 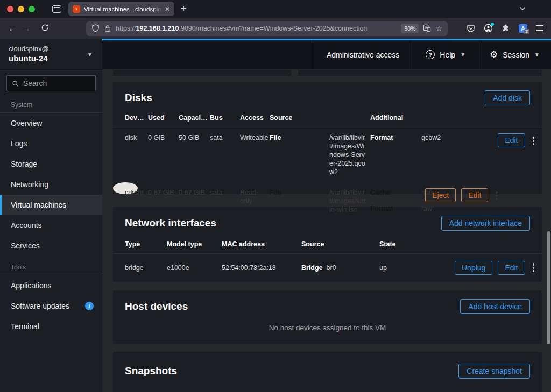 What do you see at coordinates (430, 55) in the screenshot?
I see `help-icon: ?` at bounding box center [430, 55].